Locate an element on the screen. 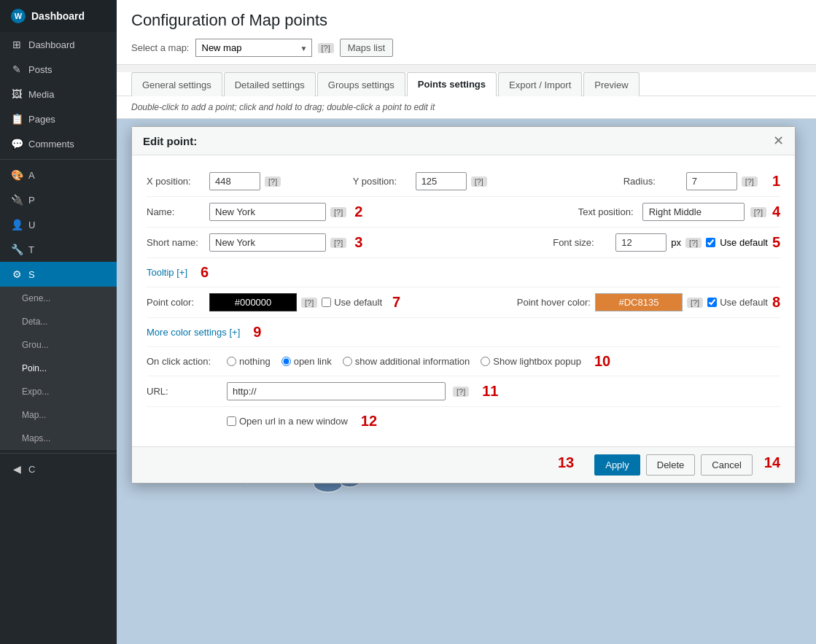 The image size is (816, 644). sidebar-submenu-detailed: Deta... is located at coordinates (58, 322).